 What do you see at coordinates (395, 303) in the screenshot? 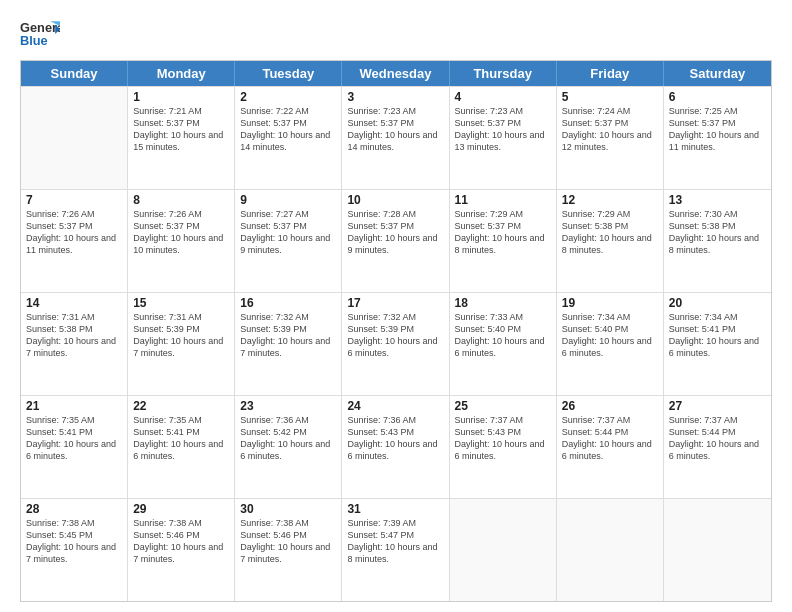
I see `day-number: 17` at bounding box center [395, 303].